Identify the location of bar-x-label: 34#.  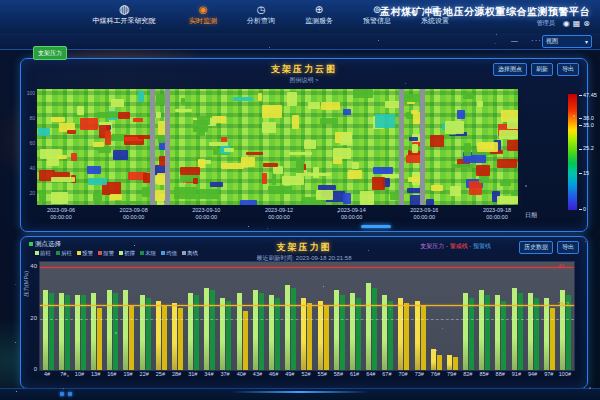
(208, 374).